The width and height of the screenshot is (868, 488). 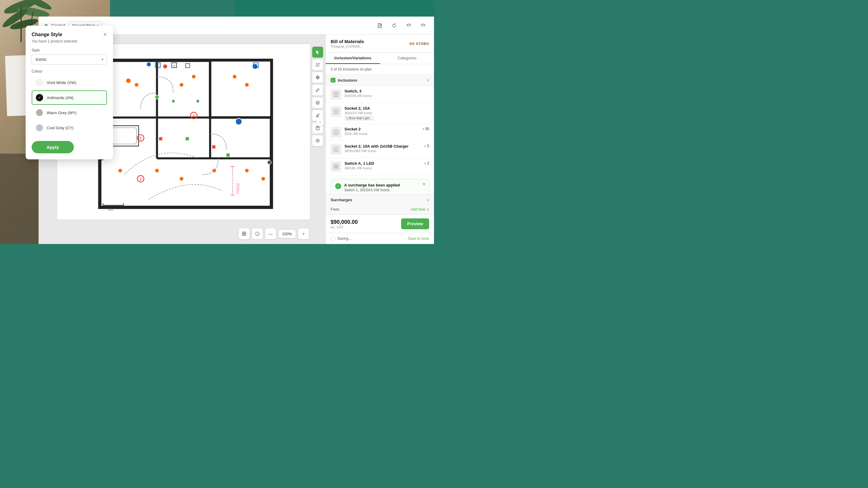 I want to click on colour-label: Colour, so click(x=69, y=71).